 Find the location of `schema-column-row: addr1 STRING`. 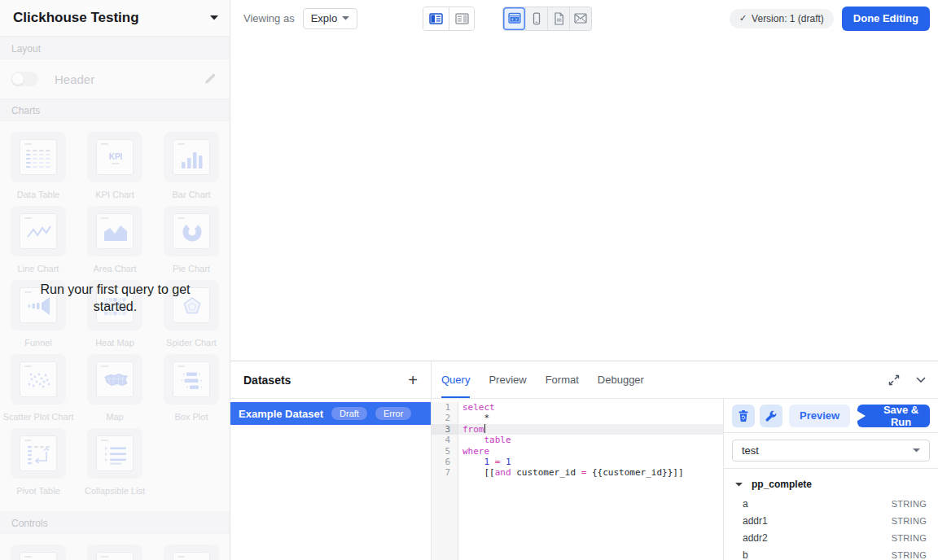

schema-column-row: addr1 STRING is located at coordinates (831, 521).